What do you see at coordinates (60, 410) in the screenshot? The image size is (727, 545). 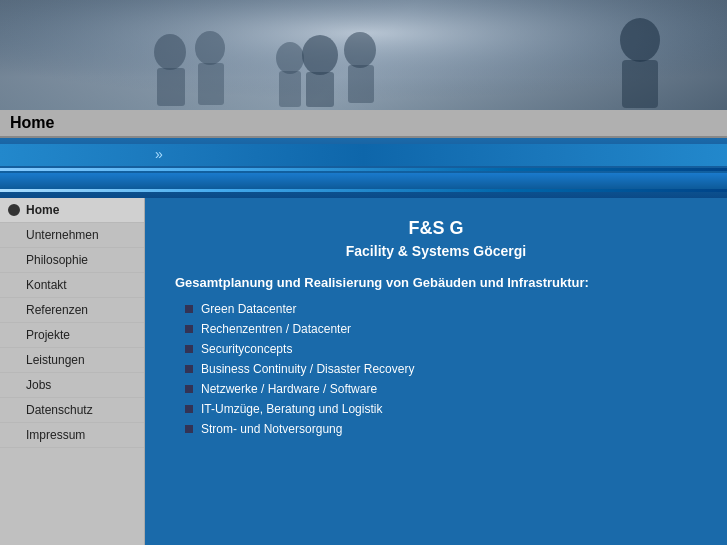 I see `sidebar-item-label: Datenschutz` at bounding box center [60, 410].